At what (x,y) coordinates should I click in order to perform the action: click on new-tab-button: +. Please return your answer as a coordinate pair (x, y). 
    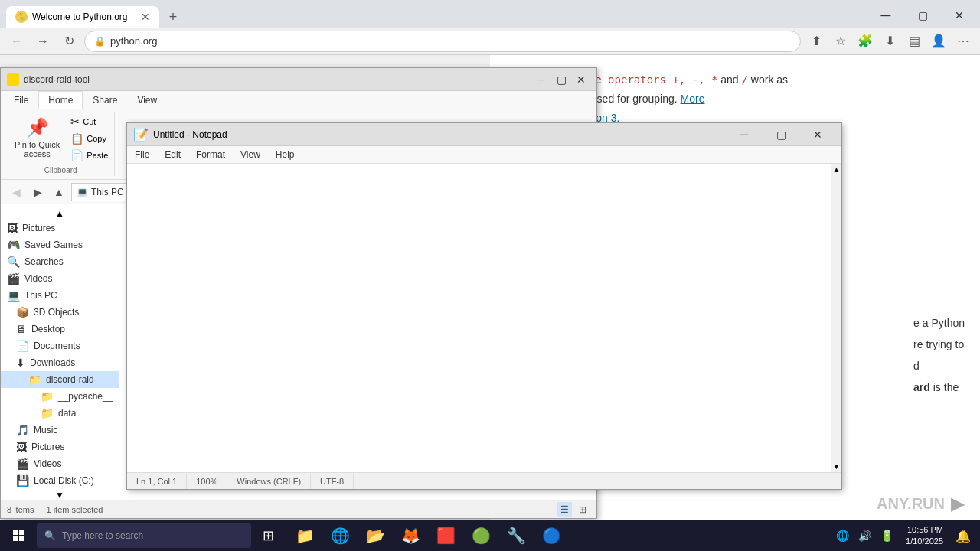
    Looking at the image, I should click on (173, 17).